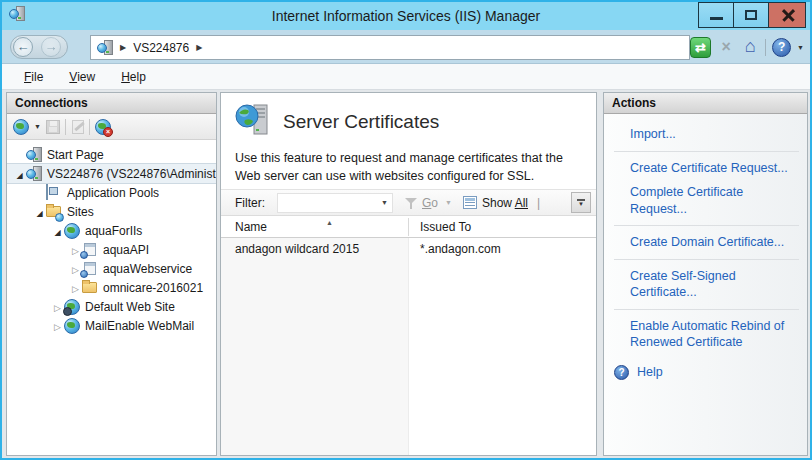 The width and height of the screenshot is (812, 460). I want to click on tree-item-aquaforiis: aquaForIIs, so click(112, 230).